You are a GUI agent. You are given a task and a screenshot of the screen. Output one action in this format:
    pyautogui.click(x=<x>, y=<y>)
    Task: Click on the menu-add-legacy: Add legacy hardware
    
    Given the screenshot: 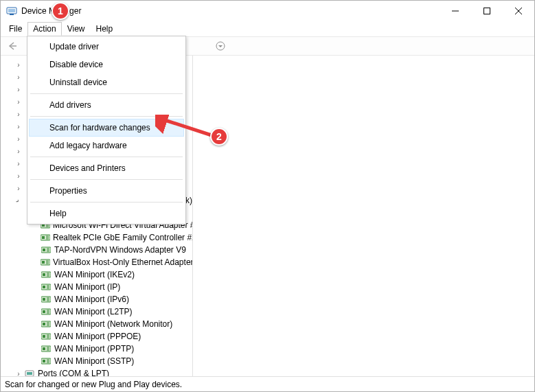 What is the action you would take?
    pyautogui.click(x=106, y=146)
    